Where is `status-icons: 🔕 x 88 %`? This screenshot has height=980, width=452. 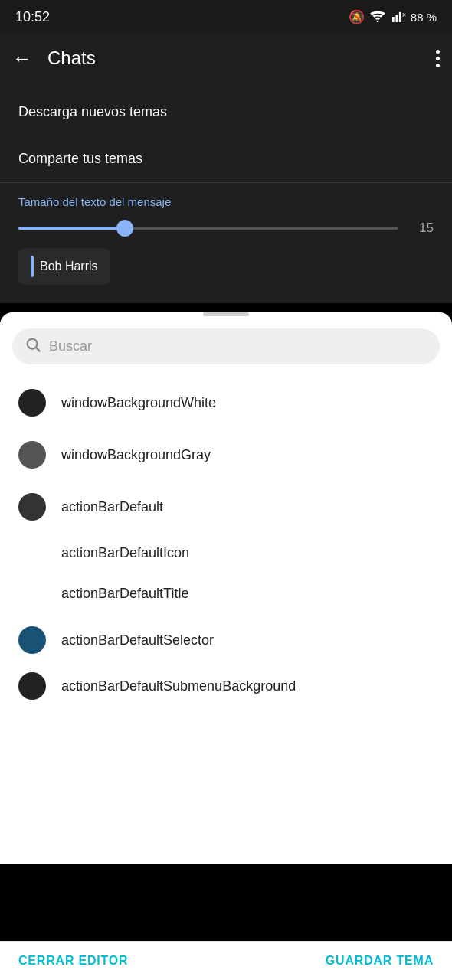 status-icons: 🔕 x 88 % is located at coordinates (392, 17).